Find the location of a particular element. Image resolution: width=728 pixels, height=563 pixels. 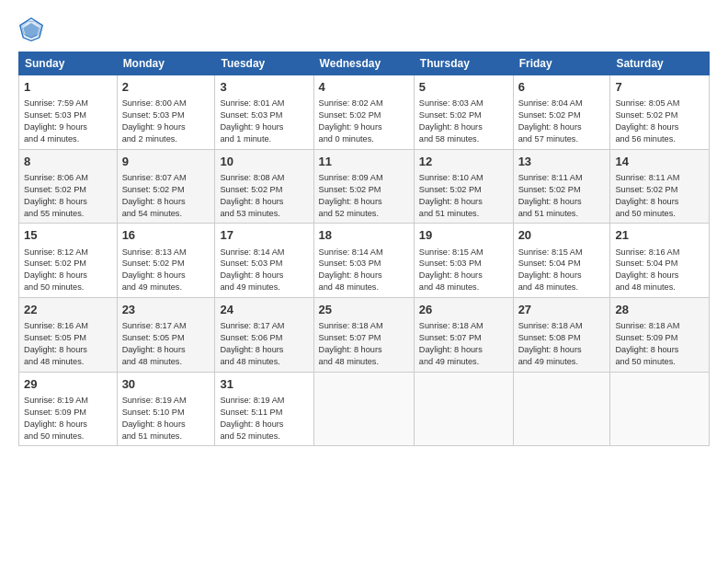

day-number: 5 is located at coordinates (463, 87).